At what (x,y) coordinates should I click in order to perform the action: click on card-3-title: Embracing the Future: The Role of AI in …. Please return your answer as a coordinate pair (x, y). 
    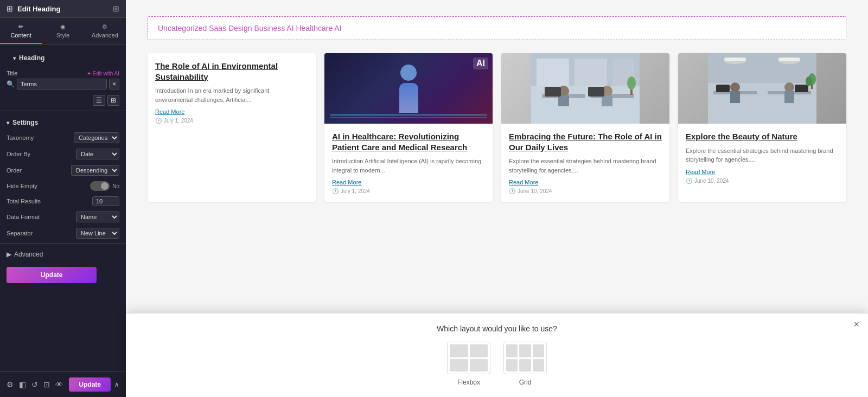
    Looking at the image, I should click on (585, 142).